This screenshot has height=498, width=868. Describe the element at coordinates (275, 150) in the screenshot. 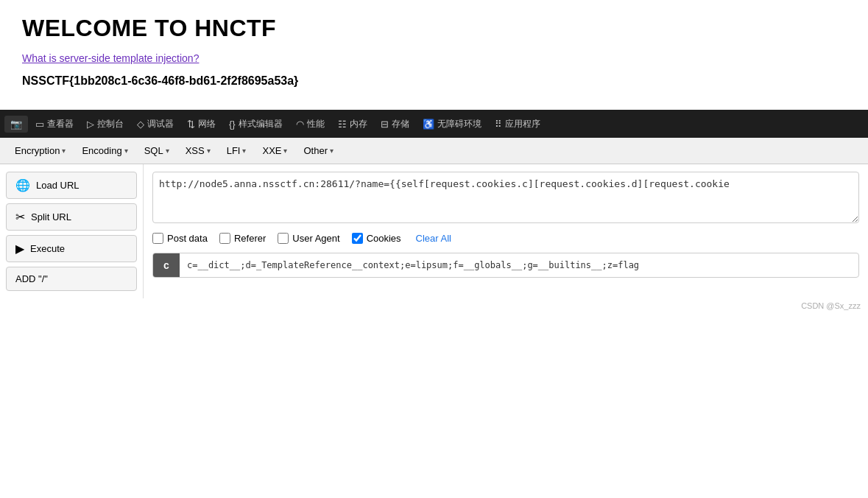

I see `menu-xxe: XXE ▾` at that location.